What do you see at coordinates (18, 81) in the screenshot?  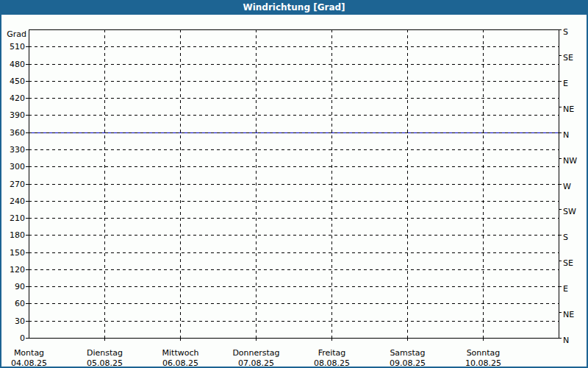 I see `left-axis-label: 450` at bounding box center [18, 81].